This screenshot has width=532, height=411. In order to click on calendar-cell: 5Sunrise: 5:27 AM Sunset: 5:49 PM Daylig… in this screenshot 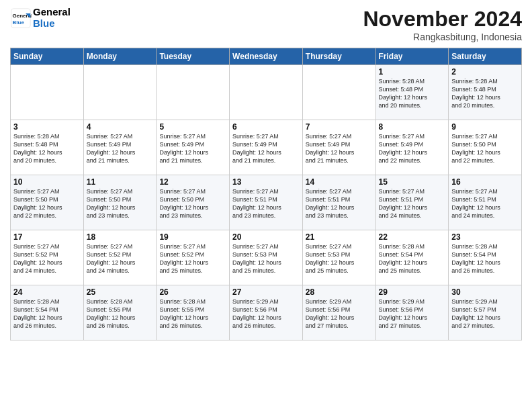, I will do `click(193, 148)`.